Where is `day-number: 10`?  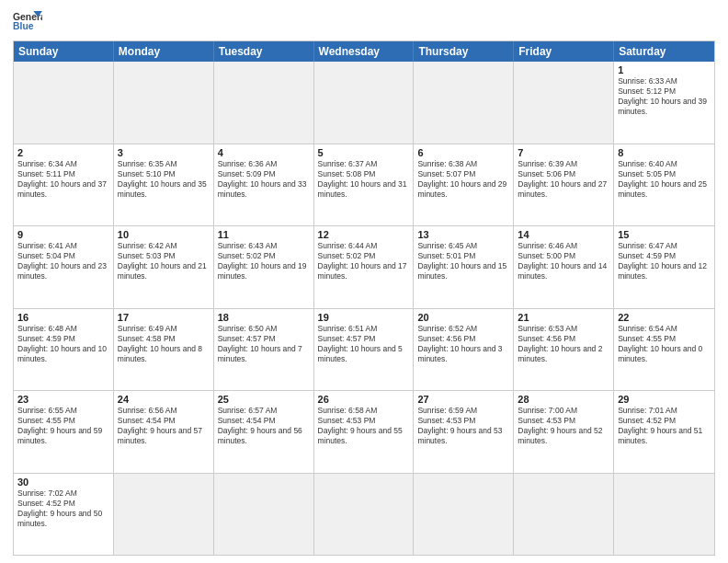 day-number: 10 is located at coordinates (164, 235).